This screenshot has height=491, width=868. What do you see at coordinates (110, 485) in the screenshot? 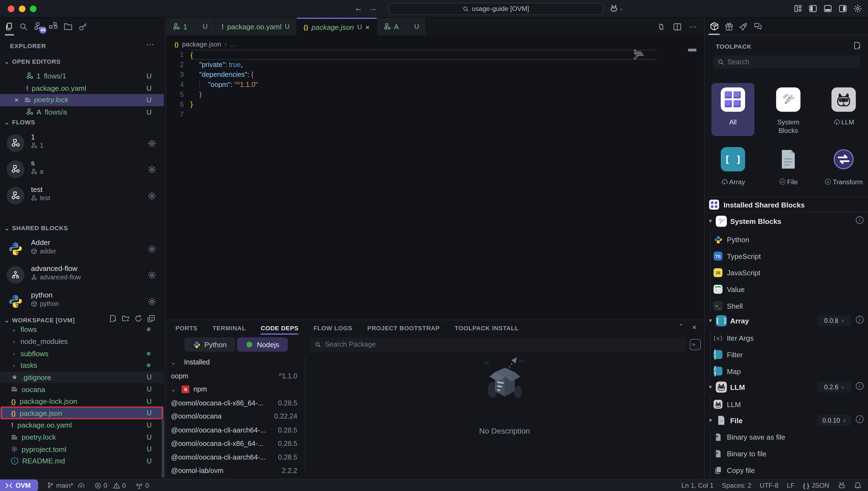
I see `problems-item: 0 0` at bounding box center [110, 485].